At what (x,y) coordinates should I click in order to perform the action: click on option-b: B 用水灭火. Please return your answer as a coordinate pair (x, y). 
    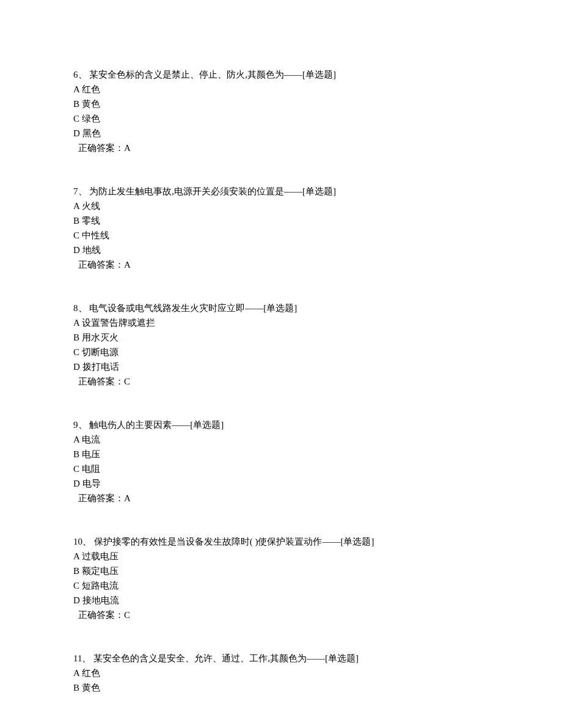
    Looking at the image, I should click on (281, 337).